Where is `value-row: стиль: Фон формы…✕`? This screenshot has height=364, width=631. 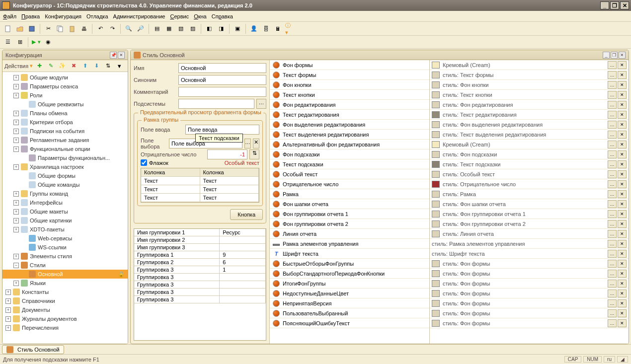 value-row: стиль: Фон формы…✕ is located at coordinates (529, 313).